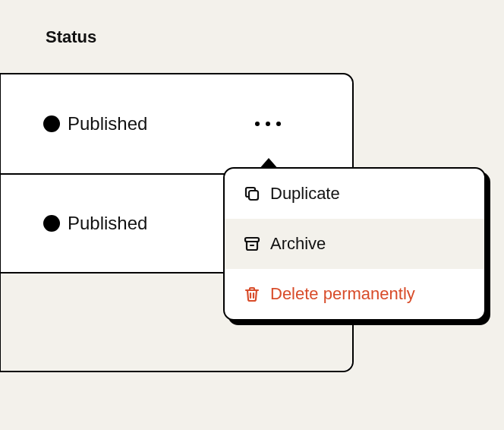 The width and height of the screenshot is (504, 430). Describe the element at coordinates (354, 294) in the screenshot. I see `delete-menu-item: Delete permanently` at that location.